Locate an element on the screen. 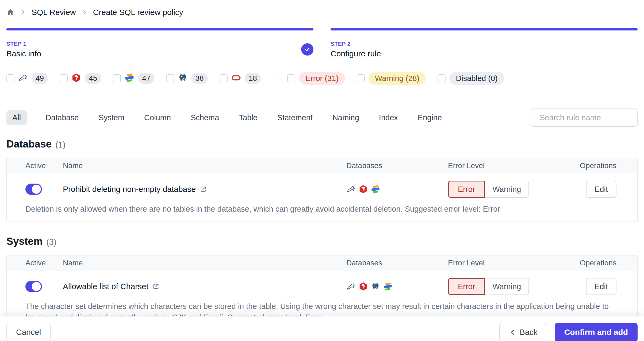 The width and height of the screenshot is (644, 341). error-count-badge: Error (31) is located at coordinates (322, 78).